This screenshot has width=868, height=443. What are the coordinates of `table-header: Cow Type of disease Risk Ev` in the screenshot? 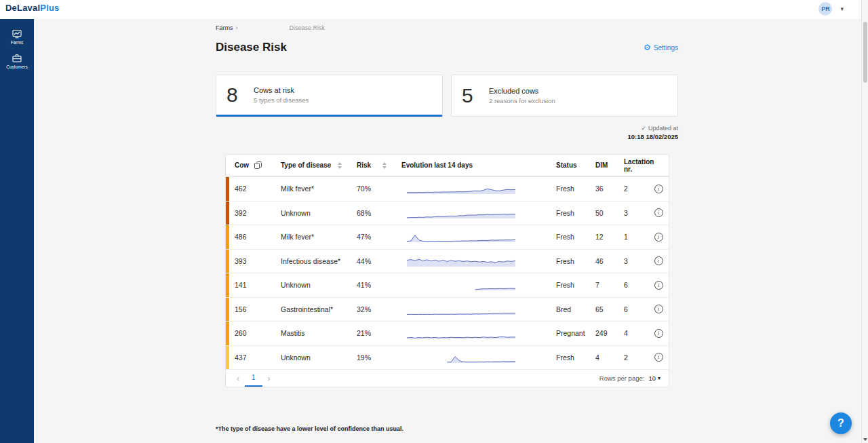 It's located at (448, 166).